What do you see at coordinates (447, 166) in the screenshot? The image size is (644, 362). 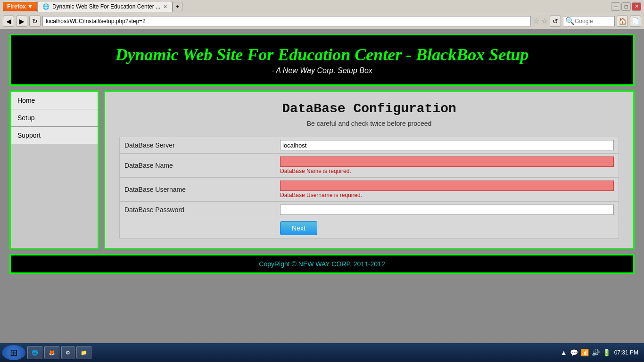 I see `cell-db-name: DataBase Name is required.` at bounding box center [447, 166].